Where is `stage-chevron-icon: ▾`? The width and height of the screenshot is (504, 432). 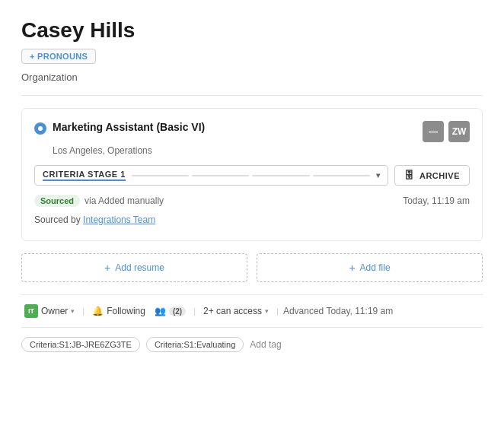
stage-chevron-icon: ▾ is located at coordinates (378, 175).